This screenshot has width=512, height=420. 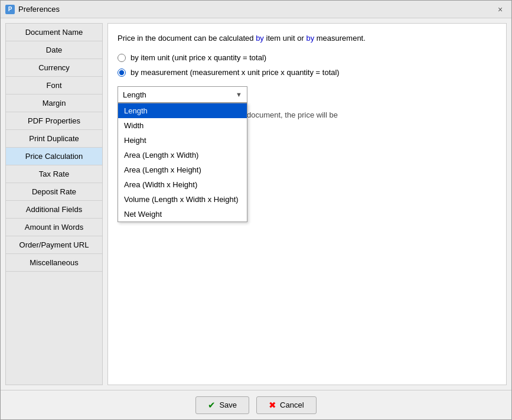 What do you see at coordinates (260, 38) in the screenshot?
I see `highlight-by-1: by` at bounding box center [260, 38].